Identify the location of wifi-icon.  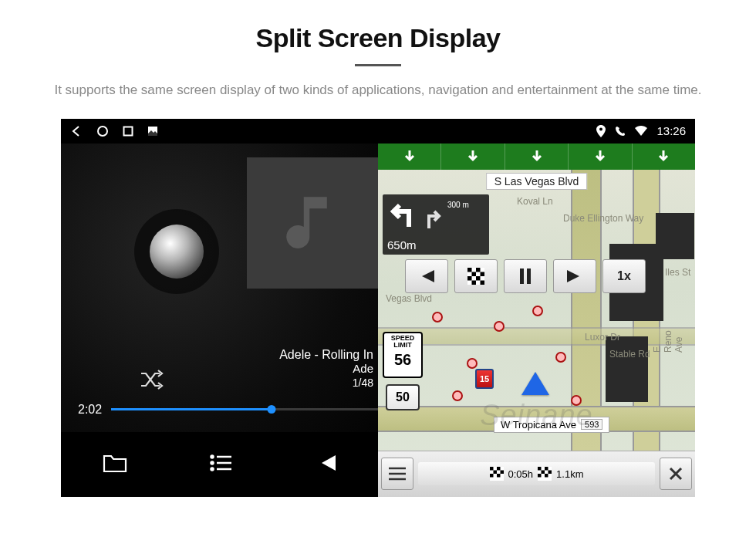
(641, 131).